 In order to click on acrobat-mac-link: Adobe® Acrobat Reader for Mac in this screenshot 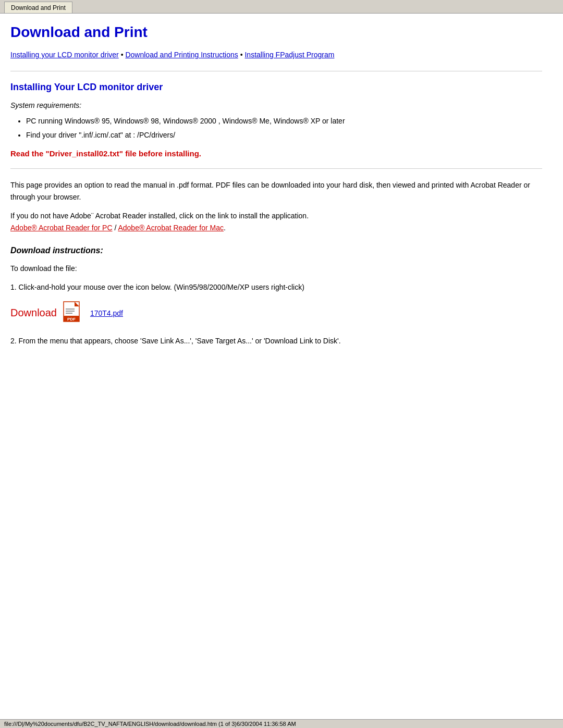, I will do `click(171, 228)`.